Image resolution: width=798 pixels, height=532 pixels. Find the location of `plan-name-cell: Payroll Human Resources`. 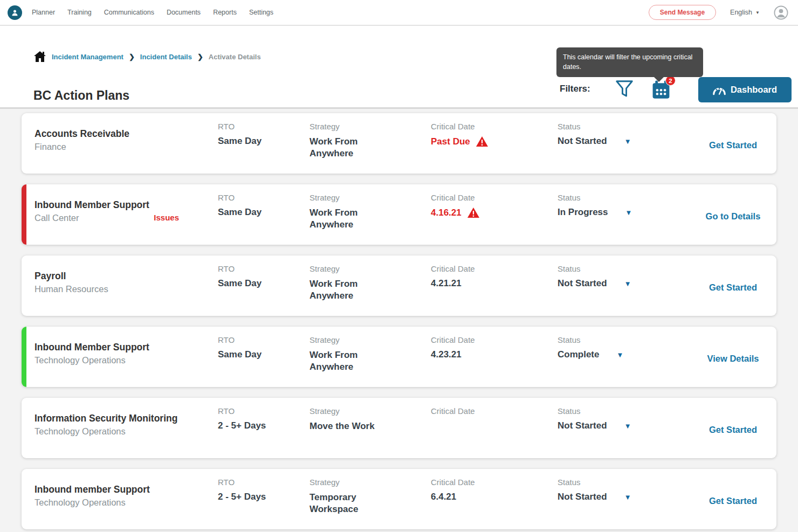

plan-name-cell: Payroll Human Resources is located at coordinates (126, 283).